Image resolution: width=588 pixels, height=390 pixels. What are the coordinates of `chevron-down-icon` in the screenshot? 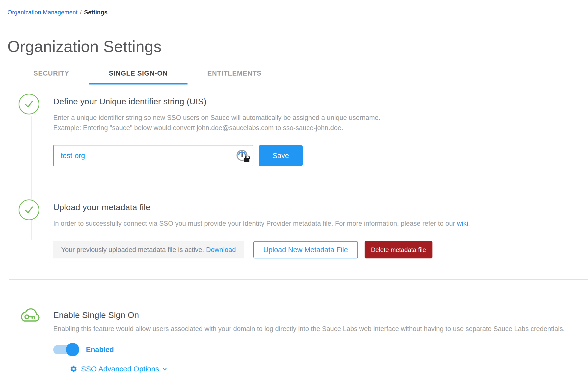 It's located at (165, 369).